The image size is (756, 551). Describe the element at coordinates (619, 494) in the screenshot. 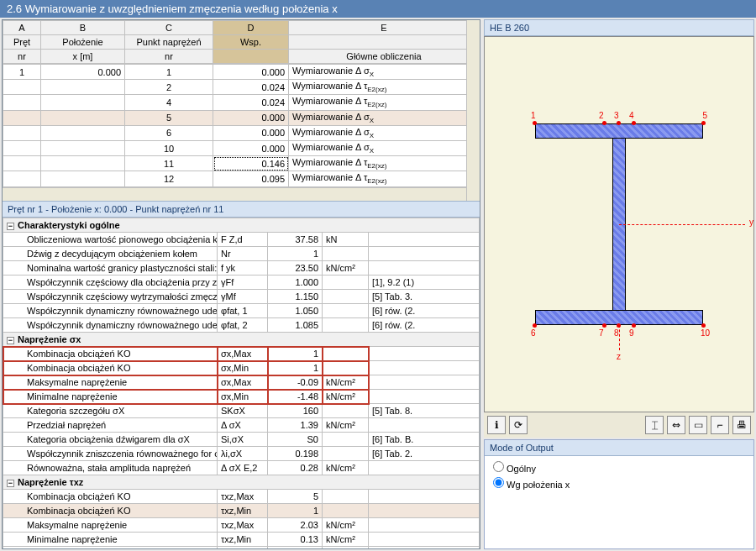

I see `mode-box: Mode of Output Ogólny Wg położenia x` at that location.